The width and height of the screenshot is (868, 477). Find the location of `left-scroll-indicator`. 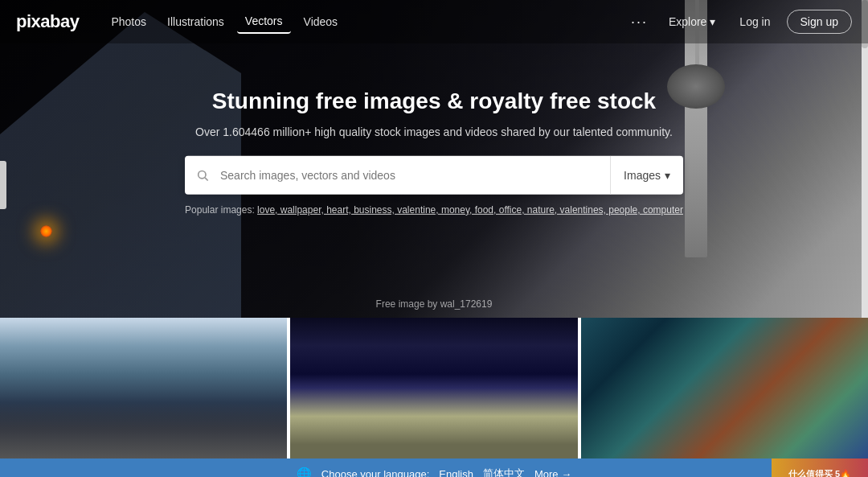

left-scroll-indicator is located at coordinates (3, 185).